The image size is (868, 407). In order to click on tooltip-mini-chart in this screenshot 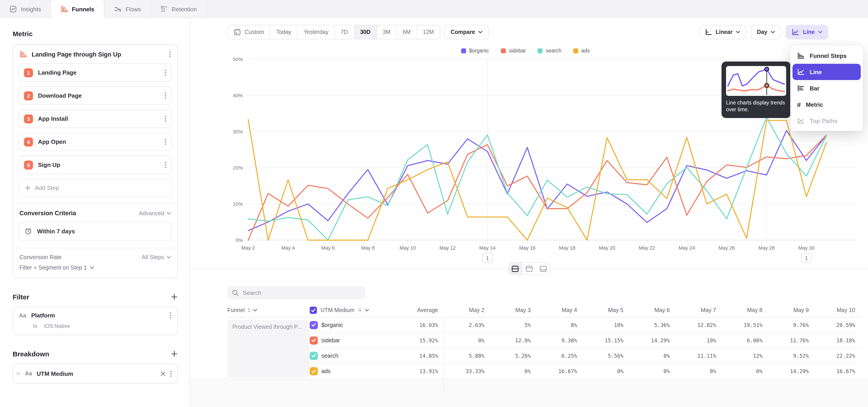, I will do `click(756, 81)`.